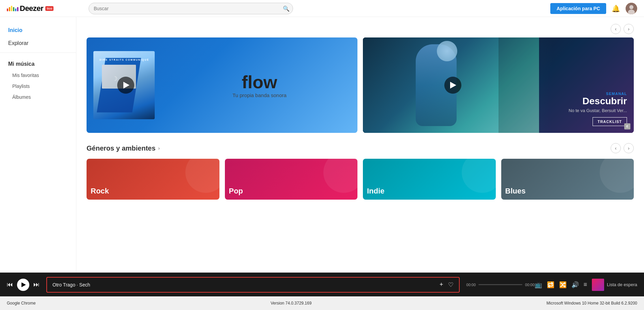  I want to click on logo-text: Deezer, so click(31, 9).